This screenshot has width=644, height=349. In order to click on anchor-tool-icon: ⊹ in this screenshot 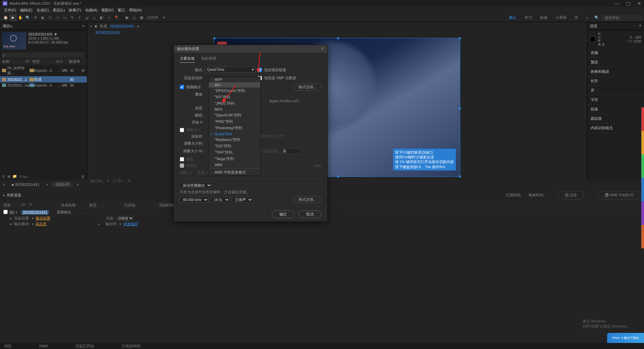, I will do `click(57, 18)`.